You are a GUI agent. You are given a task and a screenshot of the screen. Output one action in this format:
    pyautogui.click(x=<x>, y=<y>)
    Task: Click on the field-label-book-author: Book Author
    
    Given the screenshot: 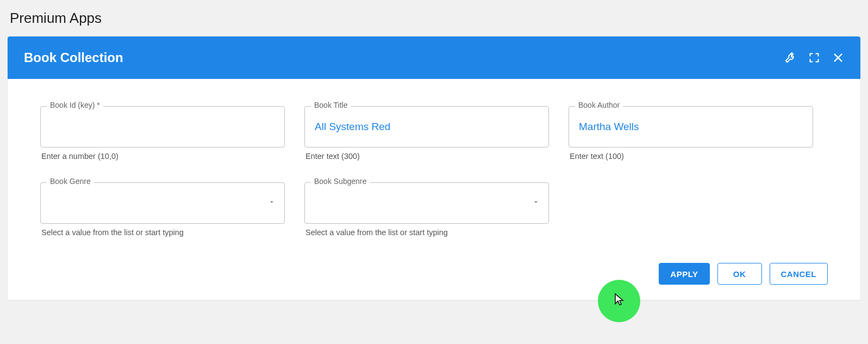 What is the action you would take?
    pyautogui.click(x=599, y=105)
    